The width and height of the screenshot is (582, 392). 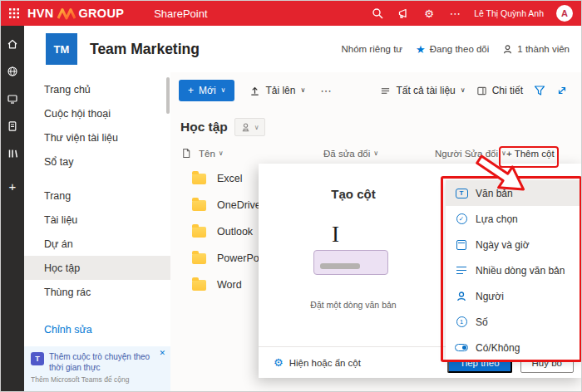 What do you see at coordinates (429, 13) in the screenshot?
I see `settings-gear-icon: ⚙` at bounding box center [429, 13].